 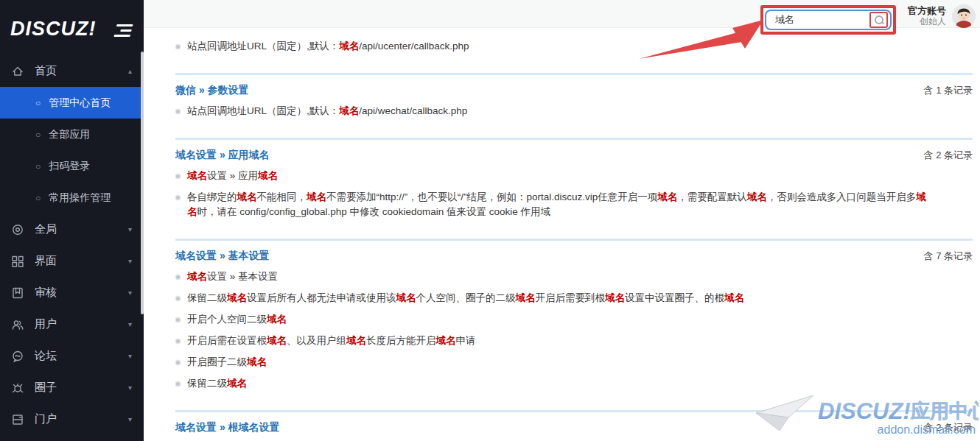 What do you see at coordinates (18, 261) in the screenshot?
I see `interface-icon` at bounding box center [18, 261].